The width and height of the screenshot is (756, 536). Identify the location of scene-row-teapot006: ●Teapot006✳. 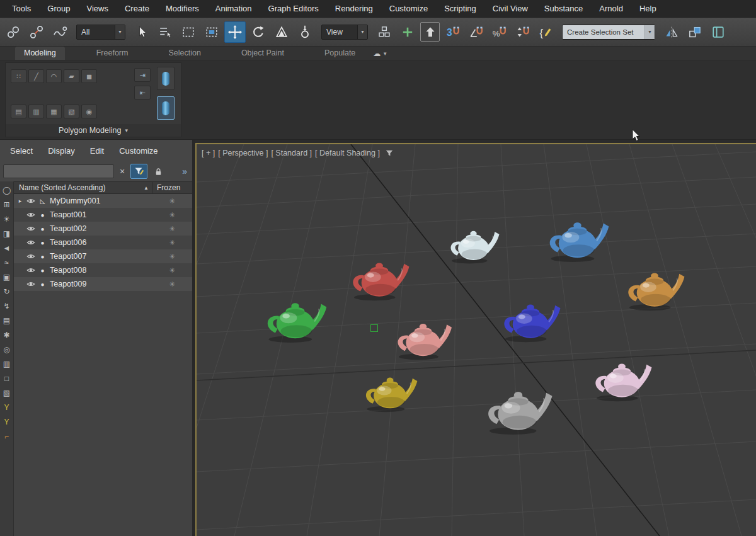
(103, 242).